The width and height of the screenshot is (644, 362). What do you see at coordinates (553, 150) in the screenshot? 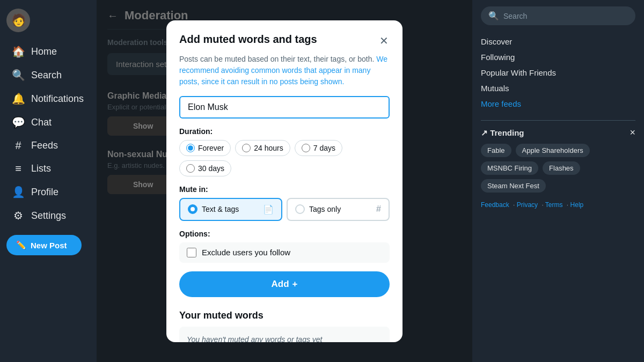
I see `trending-tag-apple: Apple Shareholders` at bounding box center [553, 150].